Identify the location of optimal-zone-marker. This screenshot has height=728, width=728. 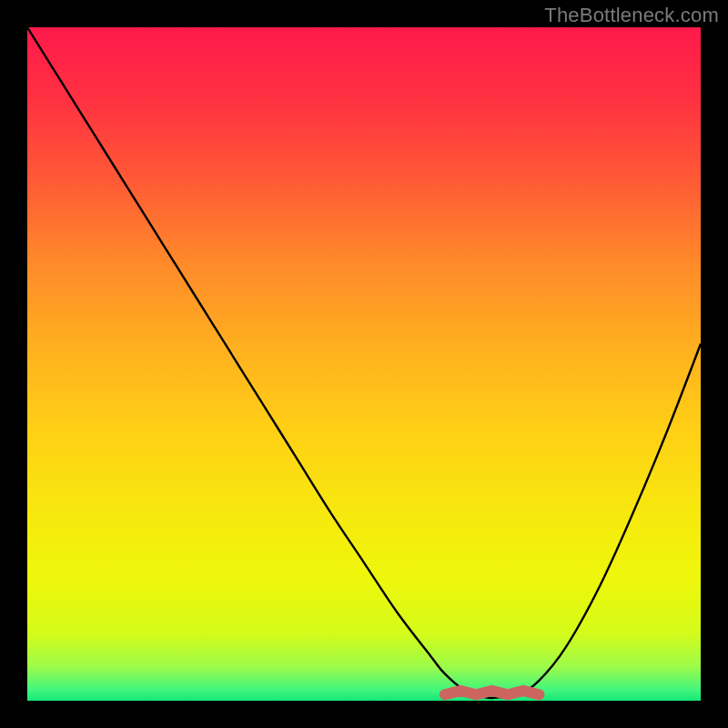
(492, 693).